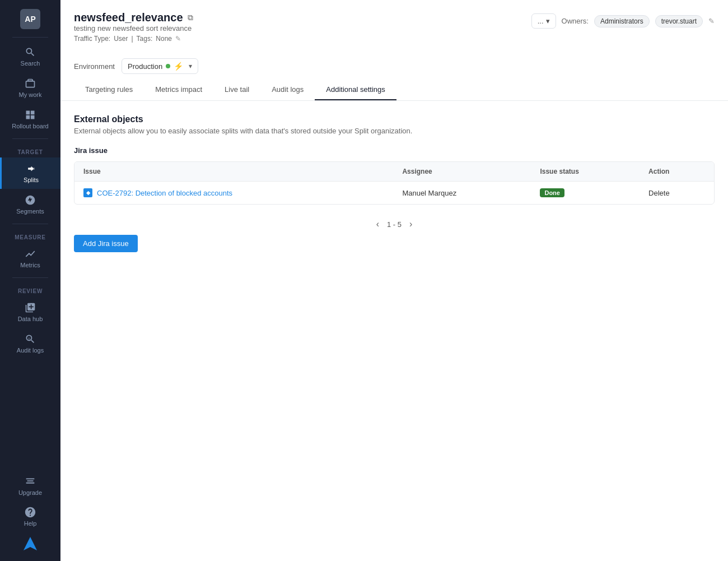  Describe the element at coordinates (234, 193) in the screenshot. I see `issue-cell: ◆ COE-2792: Detection of blocked account…` at that location.